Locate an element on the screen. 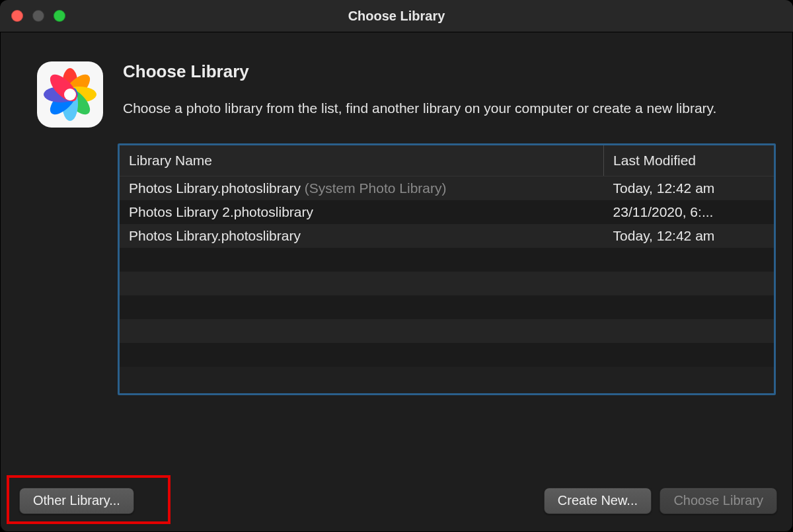 The image size is (793, 532). table-row: Photos Library.photoslibrary Today, 12:4… is located at coordinates (447, 236).